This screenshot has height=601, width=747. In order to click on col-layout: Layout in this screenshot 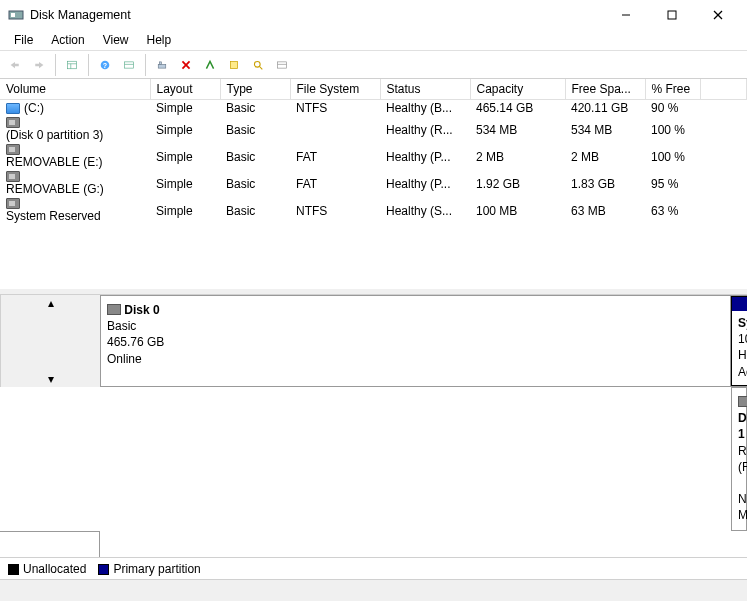, I will do `click(185, 90)`.